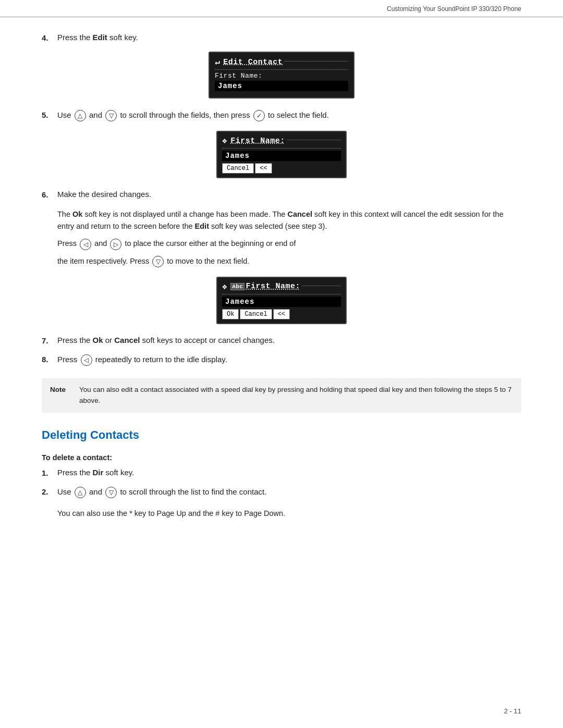  What do you see at coordinates (282, 168) in the screenshot?
I see `screen2-buttons: Cancel <<` at bounding box center [282, 168].